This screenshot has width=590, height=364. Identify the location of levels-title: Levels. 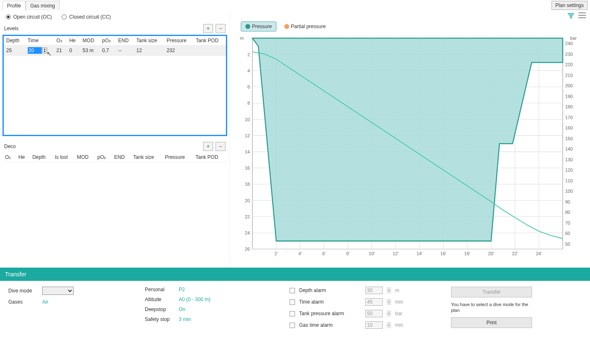
(12, 29).